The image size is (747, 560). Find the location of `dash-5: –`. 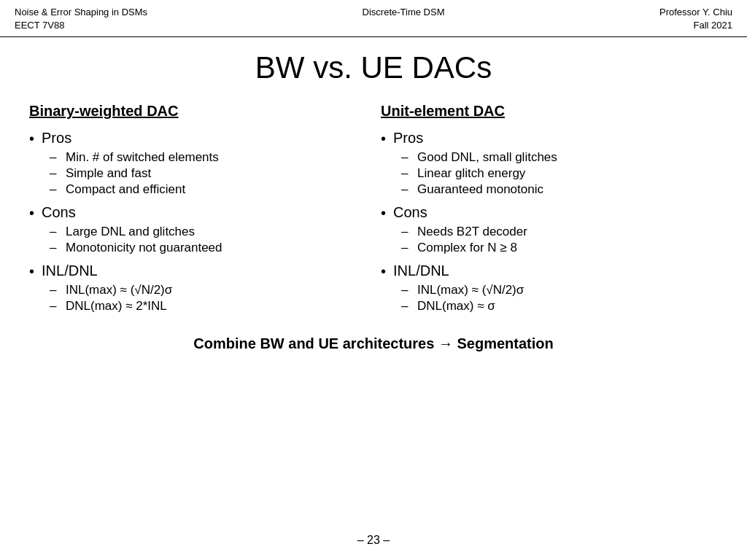

dash-5: – is located at coordinates (55, 248).